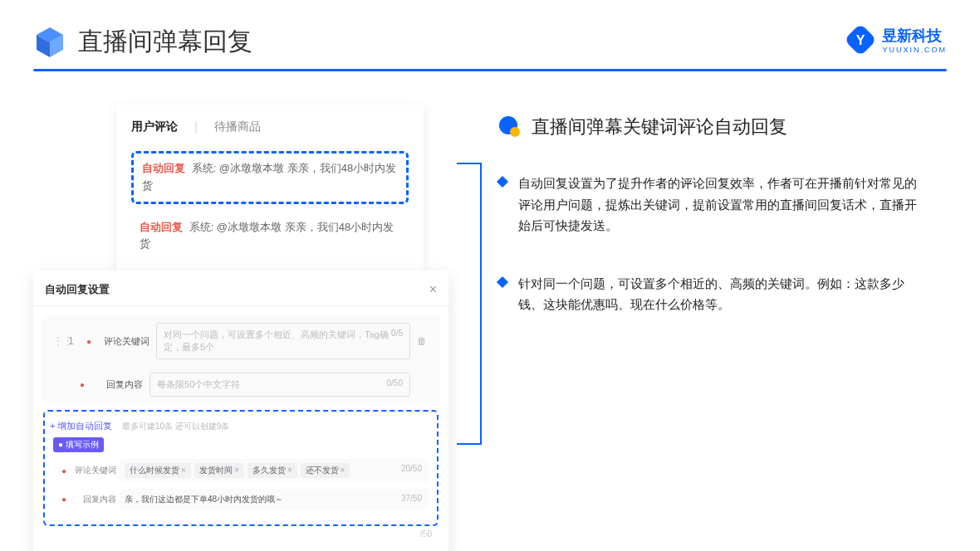  What do you see at coordinates (710, 204) in the screenshot?
I see `bullet-item: 自动回复设置为了提升作者的评论回复效率，作者可在开播前针对常见的评论用户问题，提…` at bounding box center [710, 204].